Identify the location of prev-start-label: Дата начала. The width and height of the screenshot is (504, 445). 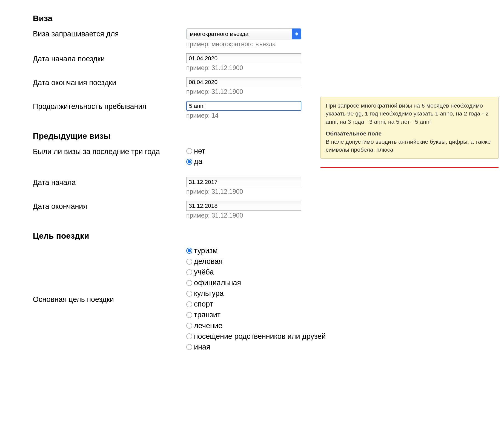
(110, 182).